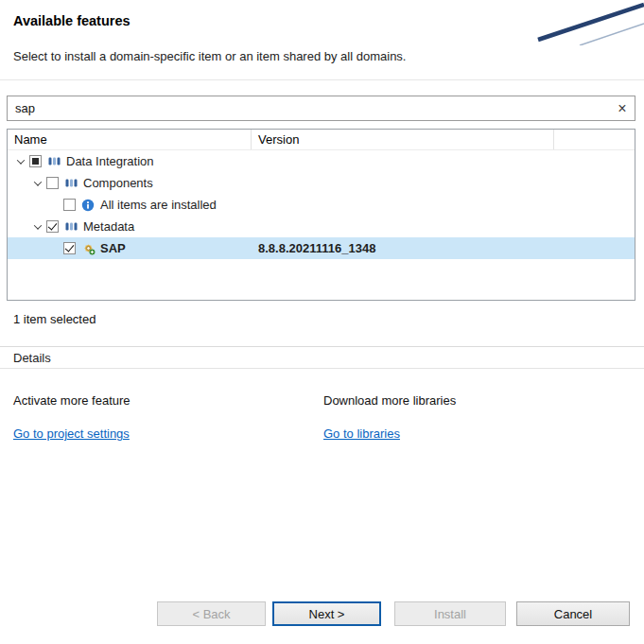  Describe the element at coordinates (72, 433) in the screenshot. I see `go-to-project-settings-link: Go to project settings` at that location.